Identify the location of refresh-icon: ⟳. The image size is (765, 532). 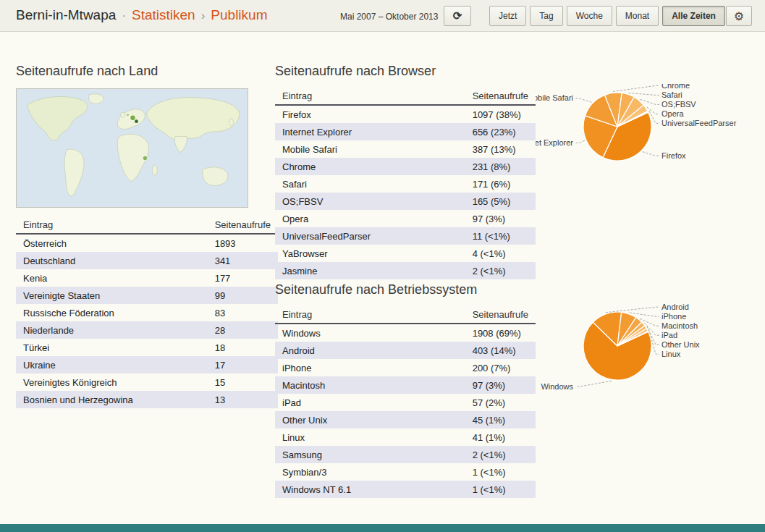
(457, 16).